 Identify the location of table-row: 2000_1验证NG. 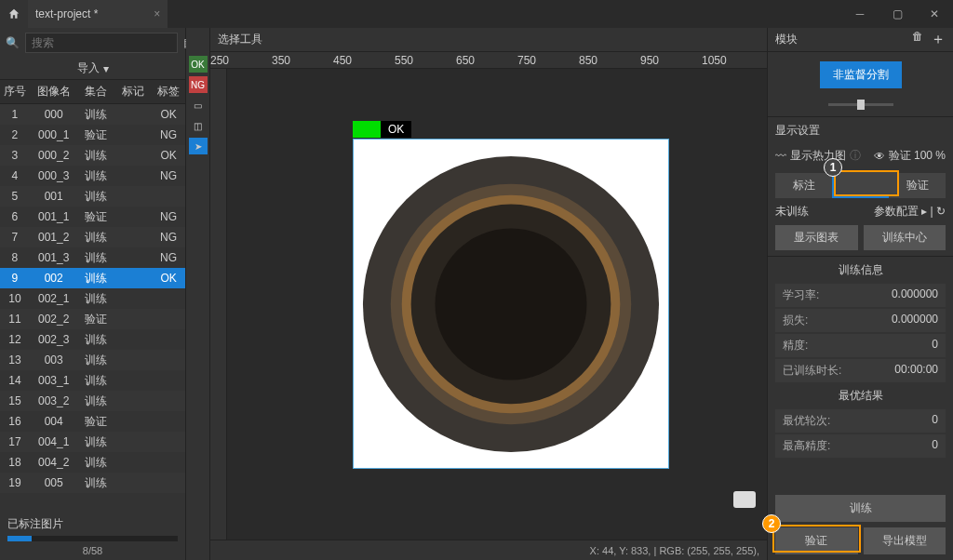
(93, 135).